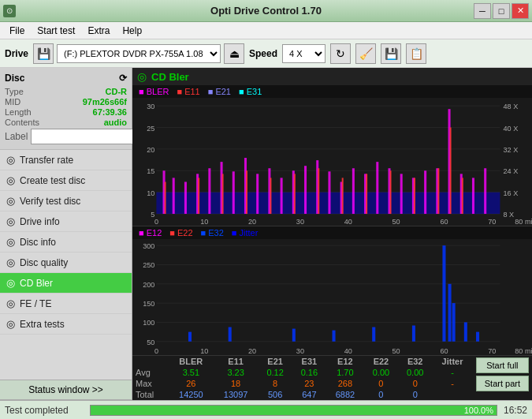 The width and height of the screenshot is (532, 419). I want to click on sidebar-item-label-create: Create test disc, so click(52, 181).